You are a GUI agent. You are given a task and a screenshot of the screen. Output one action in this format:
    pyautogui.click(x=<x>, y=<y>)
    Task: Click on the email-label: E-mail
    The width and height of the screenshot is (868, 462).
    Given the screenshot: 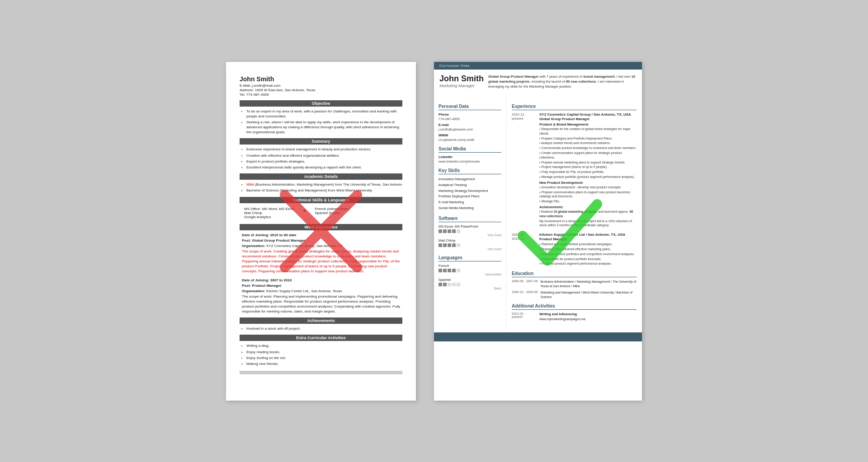 What is the action you would take?
    pyautogui.click(x=470, y=125)
    